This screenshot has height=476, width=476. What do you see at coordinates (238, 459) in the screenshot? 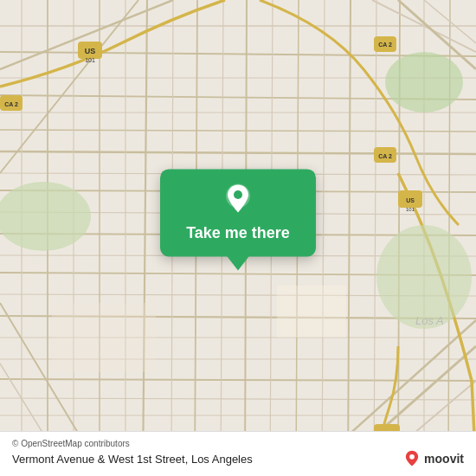
I see `address-row: Vermont Avenue & West 1st Street, Los An…` at bounding box center [238, 459].